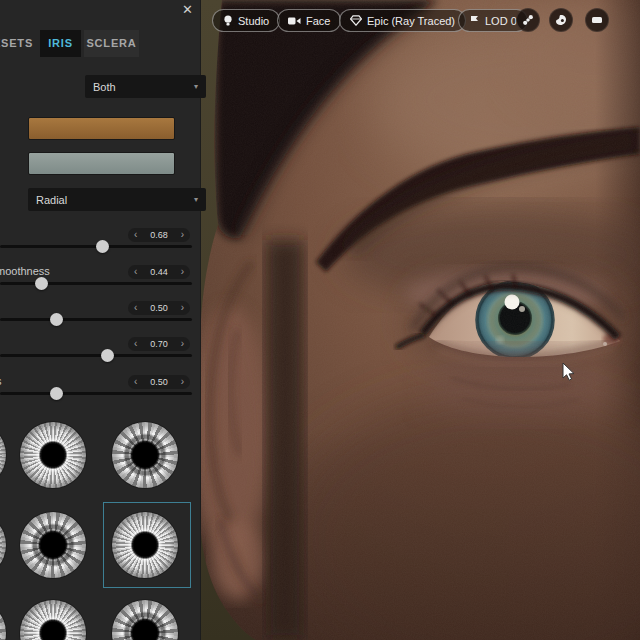 This screenshot has height=640, width=640. I want to click on quality-label: Epic (Ray Traced), so click(411, 21).